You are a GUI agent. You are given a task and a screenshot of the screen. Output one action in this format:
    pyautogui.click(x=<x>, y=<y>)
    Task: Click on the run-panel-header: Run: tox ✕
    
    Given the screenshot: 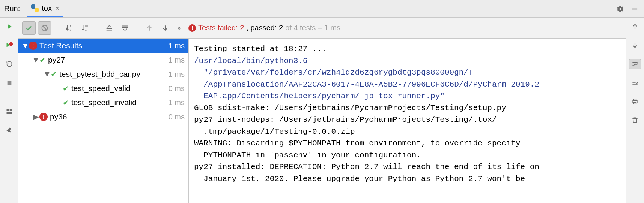 What is the action you would take?
    pyautogui.click(x=322, y=9)
    